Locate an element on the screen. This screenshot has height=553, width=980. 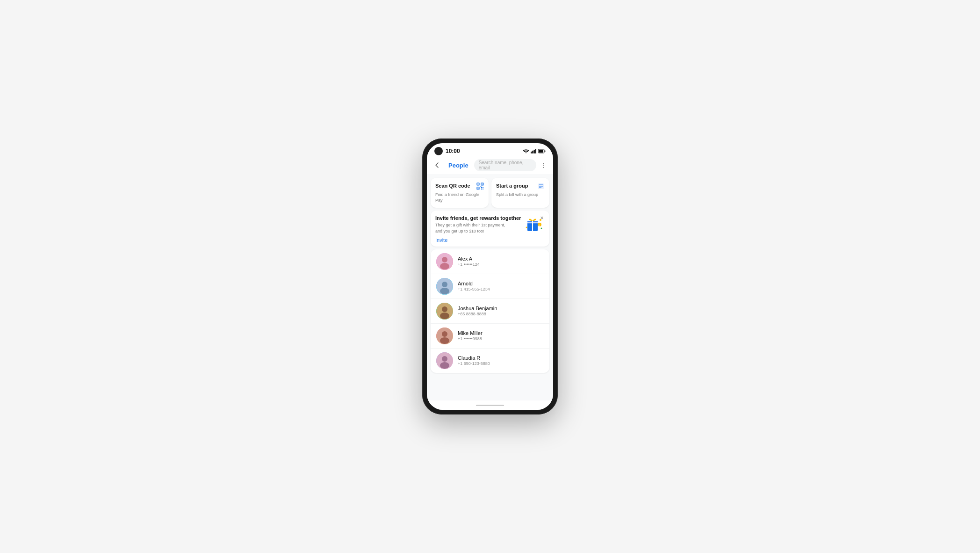
start-group-card: Start a group Split a bill with a group is located at coordinates (520, 193).